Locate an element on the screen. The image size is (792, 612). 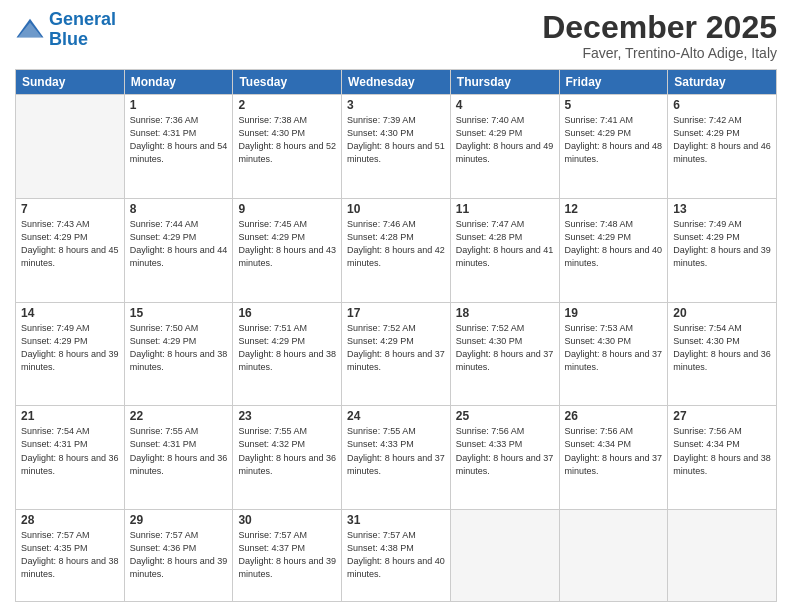
col-header-friday: Friday is located at coordinates (614, 82).